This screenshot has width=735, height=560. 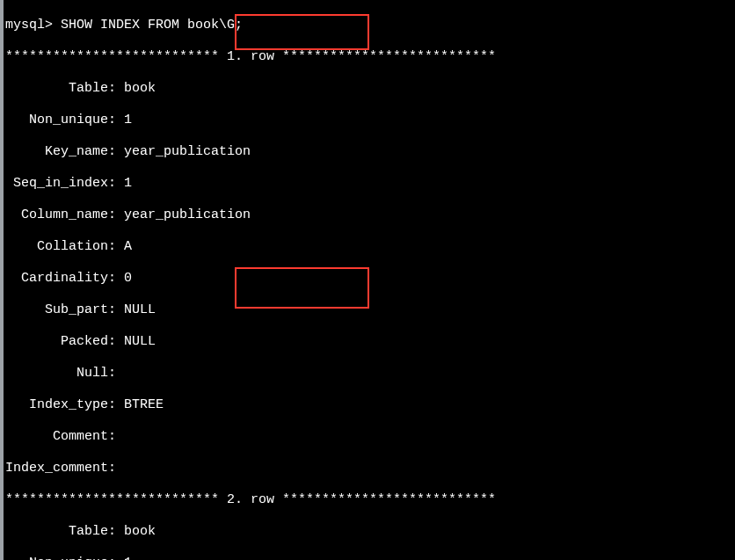 What do you see at coordinates (33, 25) in the screenshot?
I see `prompt: mysql>` at bounding box center [33, 25].